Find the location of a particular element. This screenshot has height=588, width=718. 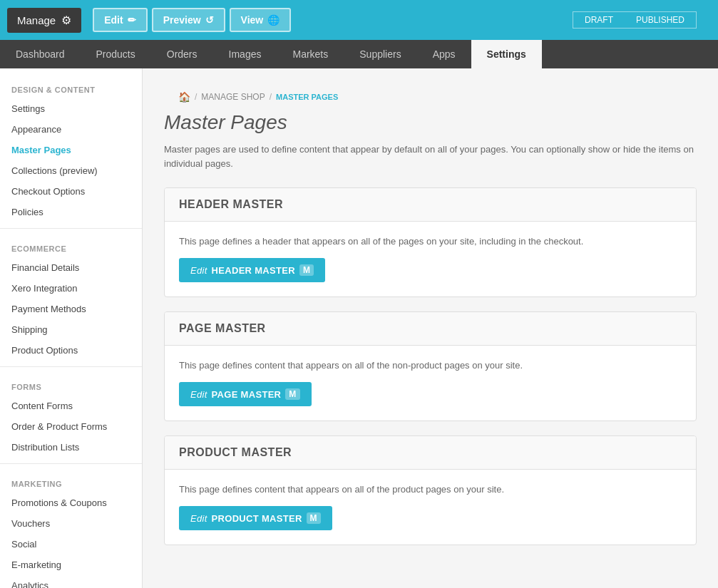

sidebar-item-master-pages: Master Pages is located at coordinates (71, 150).